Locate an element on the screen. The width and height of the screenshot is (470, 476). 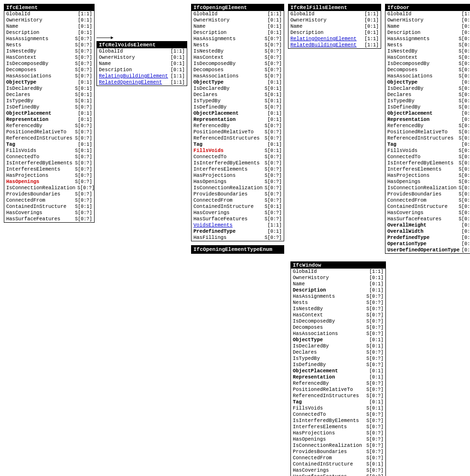
table-row: DecomposesS[0:?] is located at coordinates (49, 70).